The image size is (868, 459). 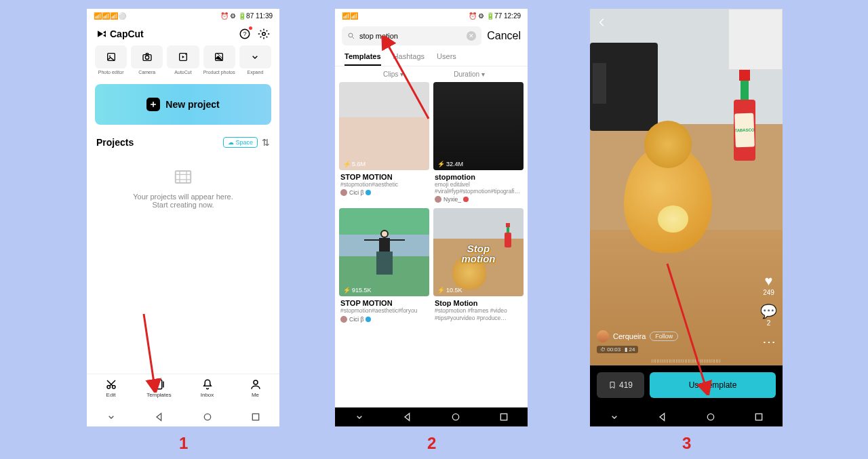 I want to click on card-views: ⚡5.6M, so click(x=354, y=164).